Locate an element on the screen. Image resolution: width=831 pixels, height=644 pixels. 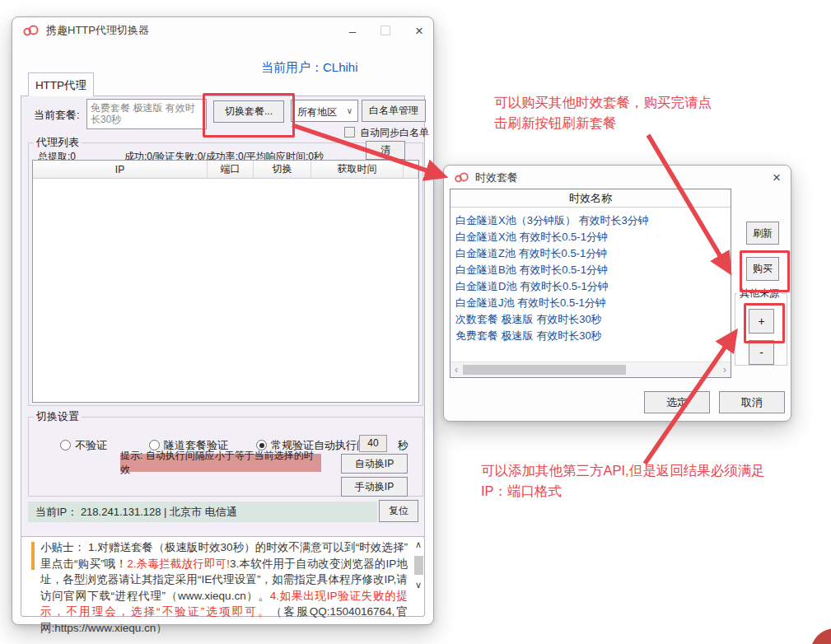
annotation-note-top-line2: 击刷新按钮刷新套餐 is located at coordinates (603, 124).